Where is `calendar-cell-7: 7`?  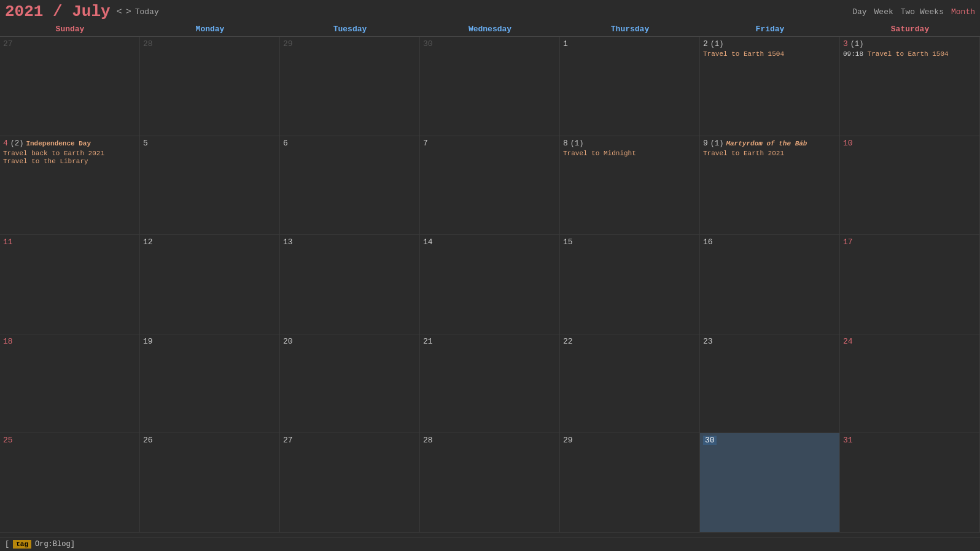 calendar-cell-7: 7 is located at coordinates (490, 186).